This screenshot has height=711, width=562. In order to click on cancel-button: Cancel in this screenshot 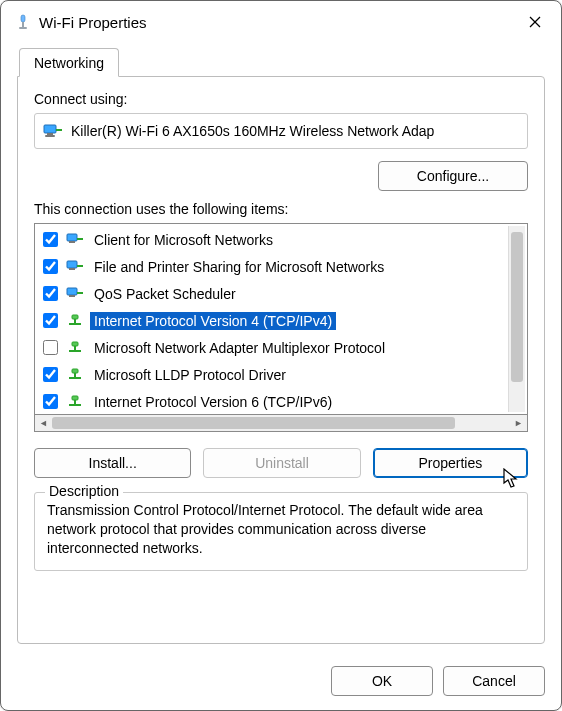, I will do `click(494, 681)`.